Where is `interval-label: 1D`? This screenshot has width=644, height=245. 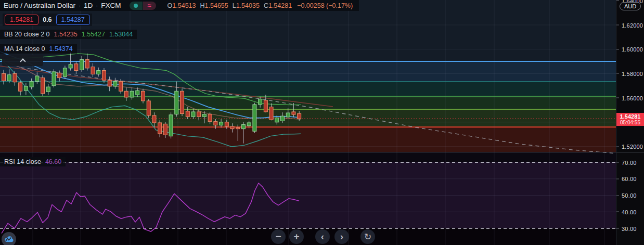 interval-label: 1D is located at coordinates (88, 5).